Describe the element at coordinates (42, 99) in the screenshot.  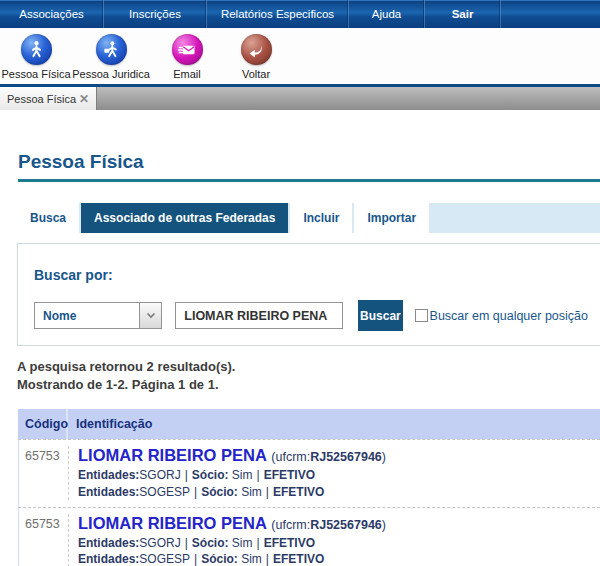
I see `window-tab-label: Pessoa Física` at that location.